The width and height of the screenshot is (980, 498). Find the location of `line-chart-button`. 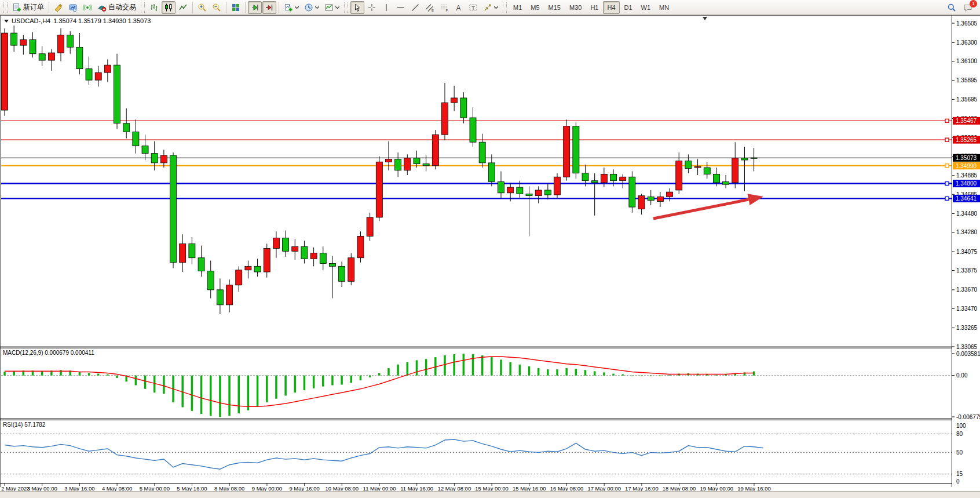

line-chart-button is located at coordinates (183, 8).